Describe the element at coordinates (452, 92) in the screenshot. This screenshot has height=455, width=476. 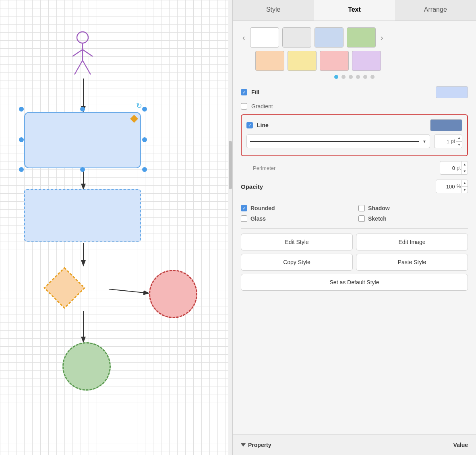
I see `fill-color-swatch` at that location.